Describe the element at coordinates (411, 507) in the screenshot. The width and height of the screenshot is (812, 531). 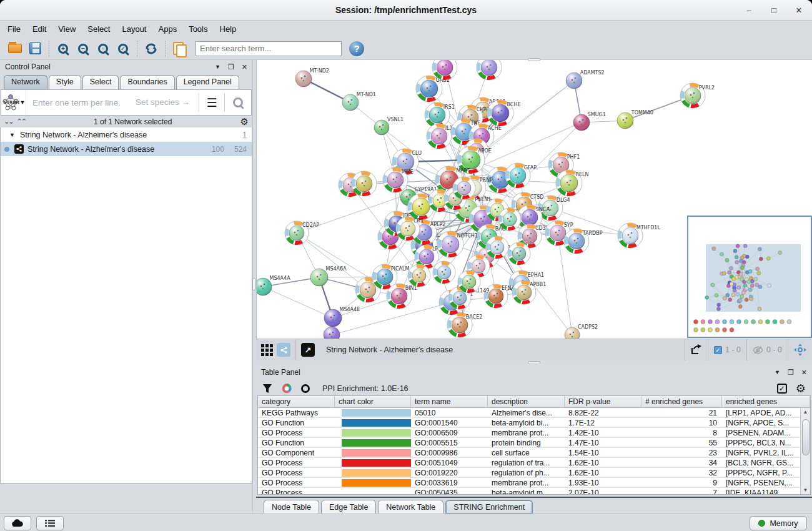
I see `tab-network-table: Network Table` at that location.